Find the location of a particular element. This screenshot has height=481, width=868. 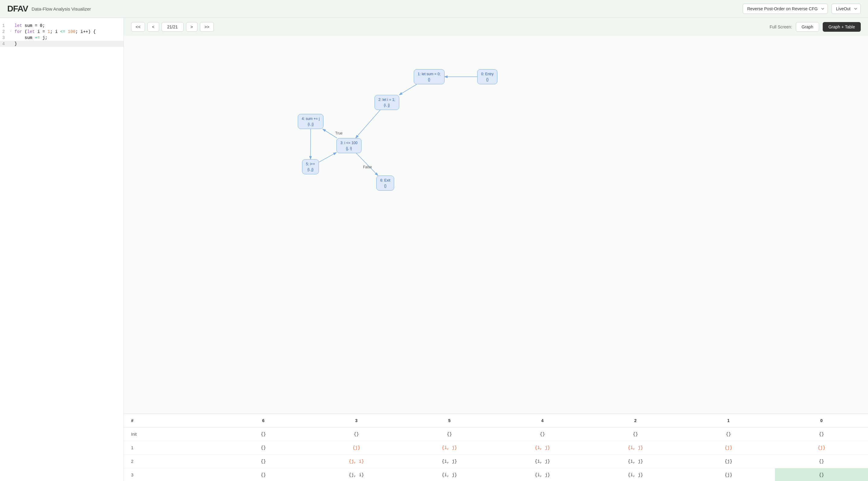

table-header-row: # 6 3 5 4 2 1 0 is located at coordinates (496, 421).